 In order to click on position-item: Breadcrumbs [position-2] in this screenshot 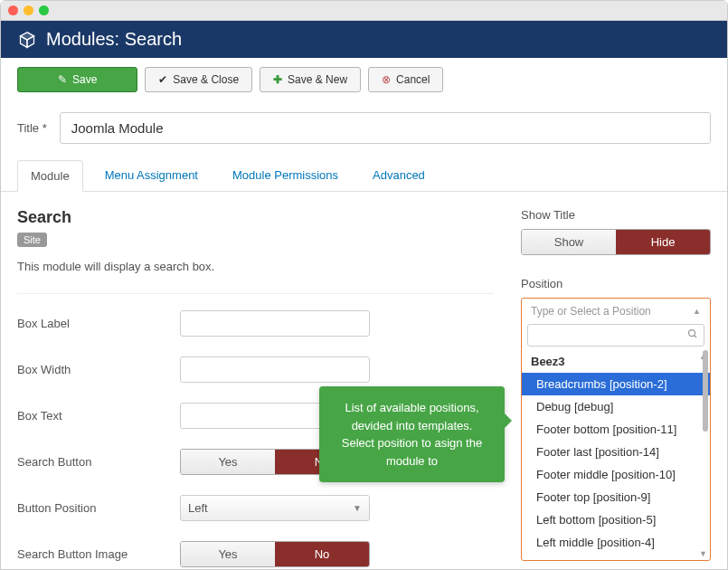, I will do `click(616, 384)`.